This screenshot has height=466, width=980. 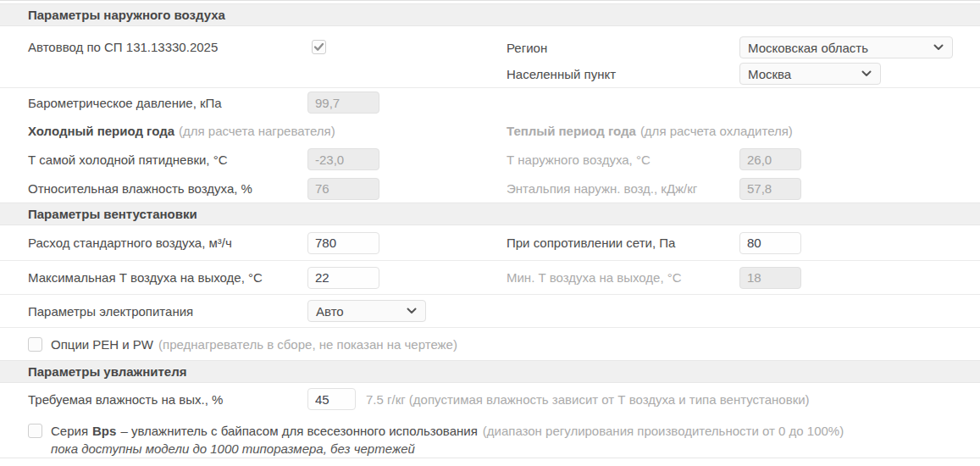 What do you see at coordinates (595, 278) in the screenshot?
I see `min-temp-label: Мин. Т воздуха на выходе, °С` at bounding box center [595, 278].